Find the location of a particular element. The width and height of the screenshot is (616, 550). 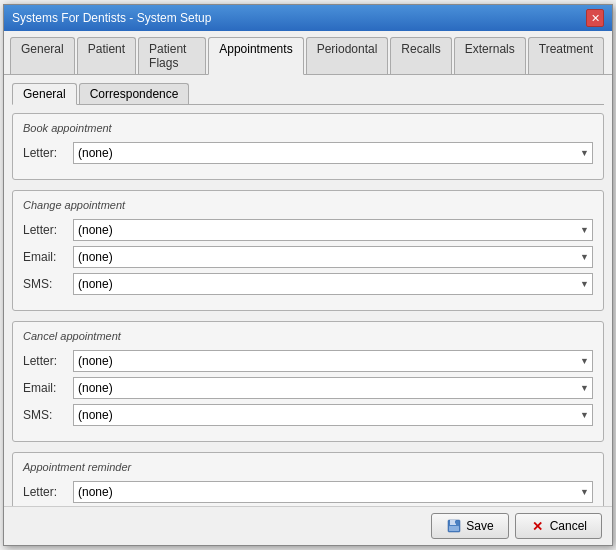

cancel-label: Cancel is located at coordinates (568, 526).